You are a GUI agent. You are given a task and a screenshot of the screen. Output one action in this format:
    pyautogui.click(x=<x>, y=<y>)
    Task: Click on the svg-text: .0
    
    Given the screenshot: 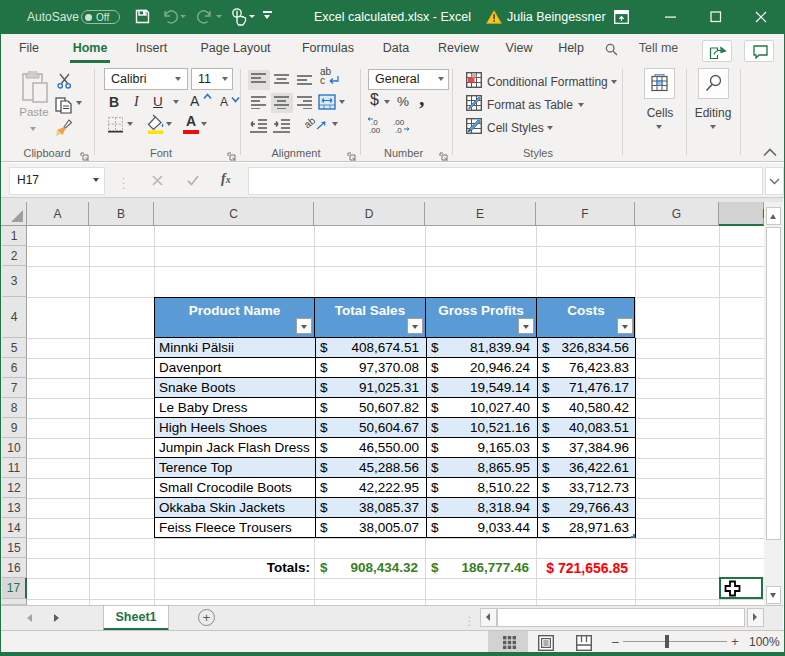 What is the action you would take?
    pyautogui.click(x=398, y=130)
    